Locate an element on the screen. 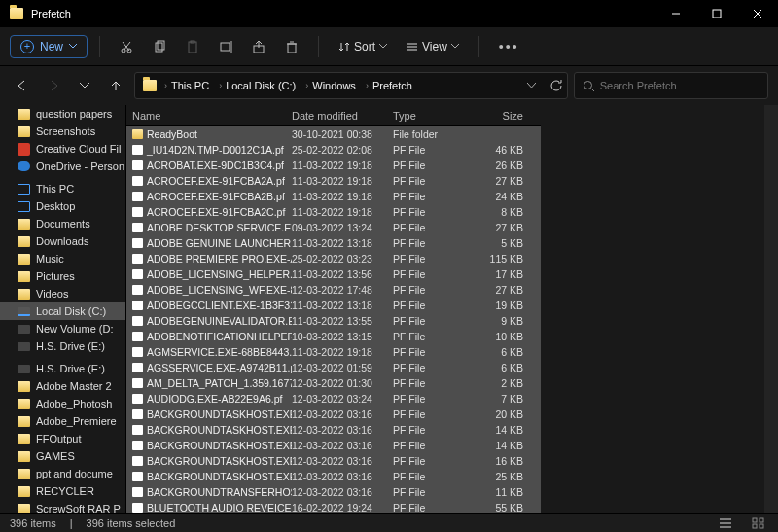 The width and height of the screenshot is (778, 532). file-name: ADOBE PREMIERE PRO.EXE-A70C060E.pf is located at coordinates (220, 259).